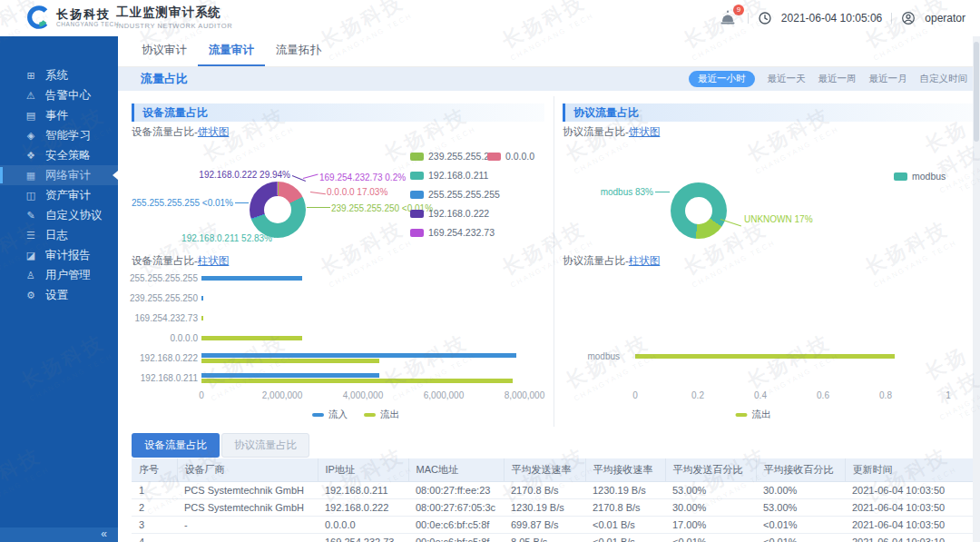 This screenshot has height=542, width=980. What do you see at coordinates (299, 51) in the screenshot?
I see `tab-traffic-topology: 流量拓扑` at bounding box center [299, 51].